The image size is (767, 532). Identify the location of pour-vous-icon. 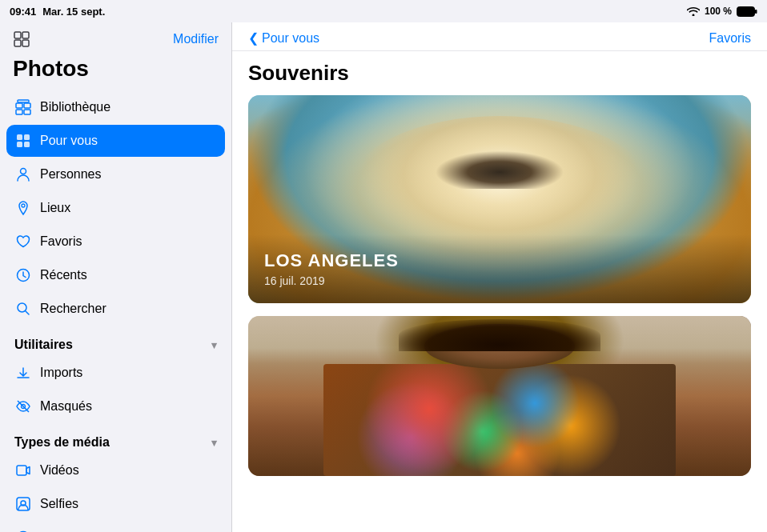
(23, 141).